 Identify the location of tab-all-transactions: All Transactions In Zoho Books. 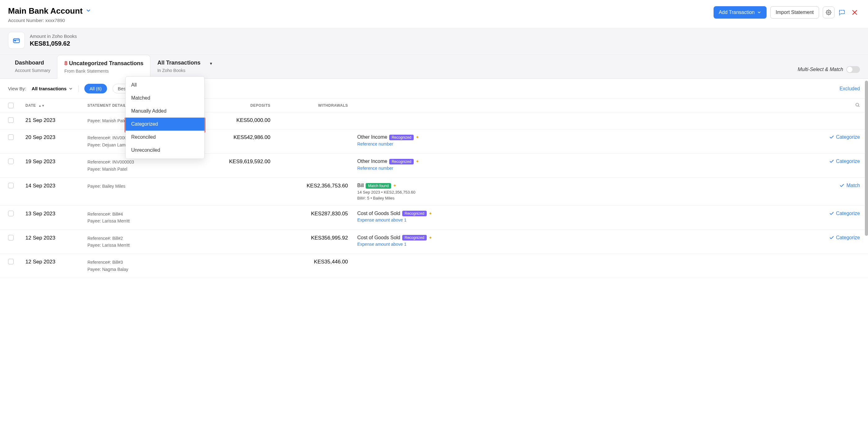
(179, 67).